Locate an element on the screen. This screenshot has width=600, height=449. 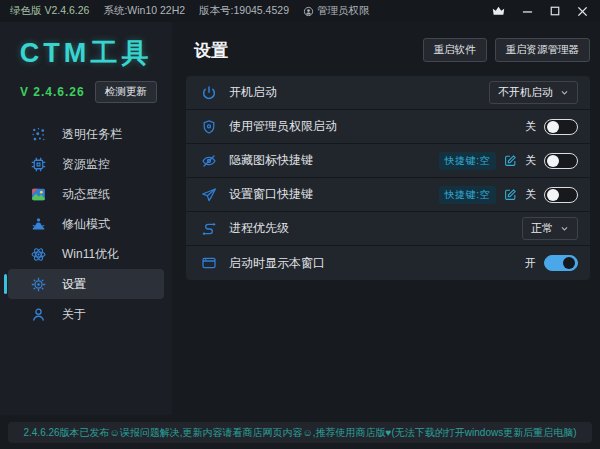
window-icon is located at coordinates (209, 263).